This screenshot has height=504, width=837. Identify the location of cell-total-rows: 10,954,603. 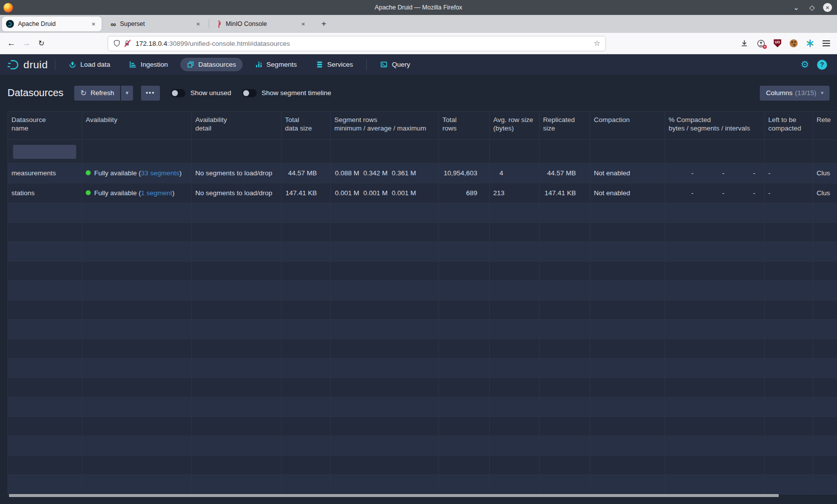
(464, 173).